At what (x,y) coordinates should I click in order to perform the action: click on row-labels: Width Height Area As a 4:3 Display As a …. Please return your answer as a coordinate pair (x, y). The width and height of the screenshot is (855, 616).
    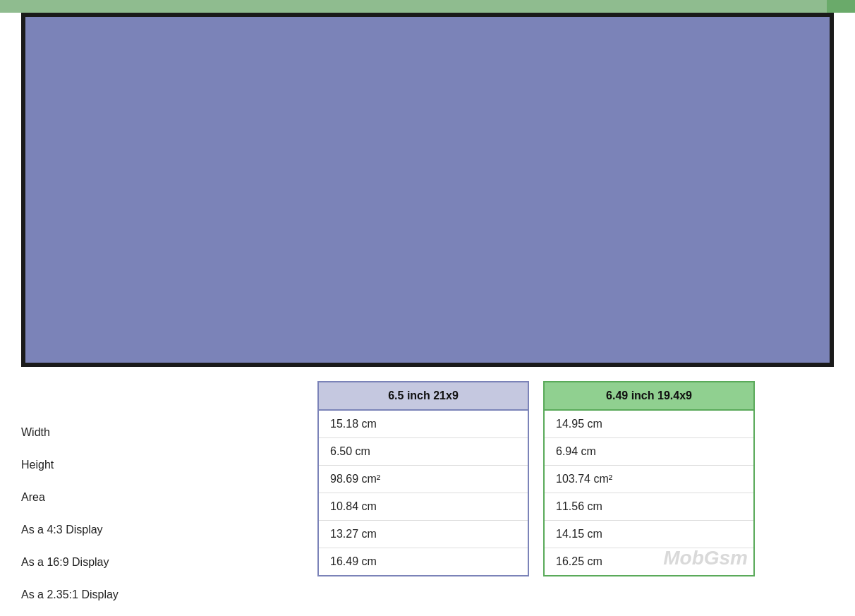
    Looking at the image, I should click on (169, 496).